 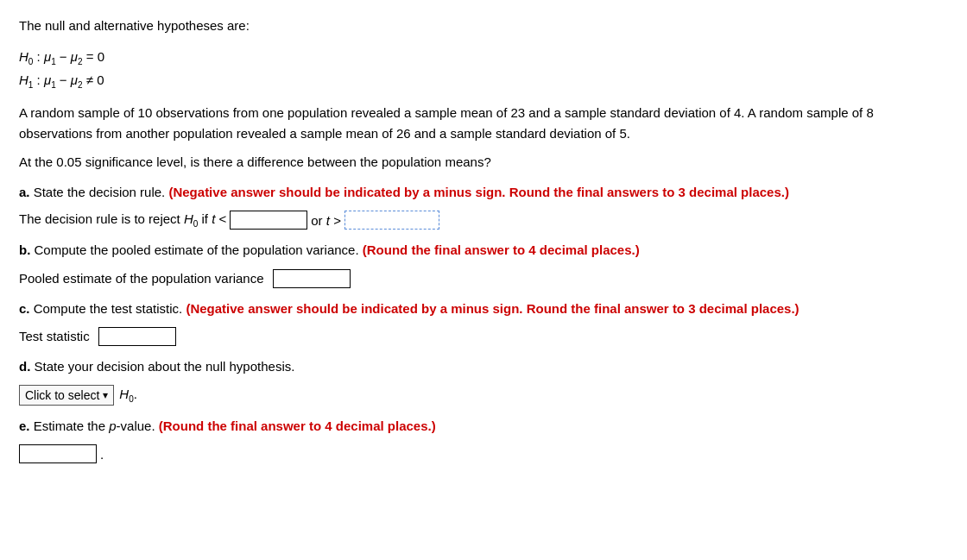 What do you see at coordinates (484, 26) in the screenshot?
I see `intro-text: The null and alternative hypotheses are:` at bounding box center [484, 26].